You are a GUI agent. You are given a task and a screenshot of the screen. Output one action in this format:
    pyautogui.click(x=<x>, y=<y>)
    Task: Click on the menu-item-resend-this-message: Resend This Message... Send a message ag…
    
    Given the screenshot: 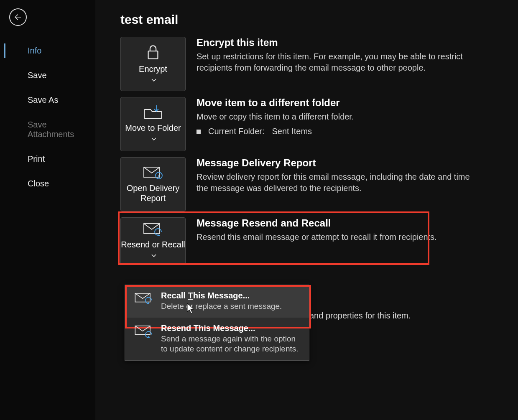 What is the action you would take?
    pyautogui.click(x=217, y=339)
    